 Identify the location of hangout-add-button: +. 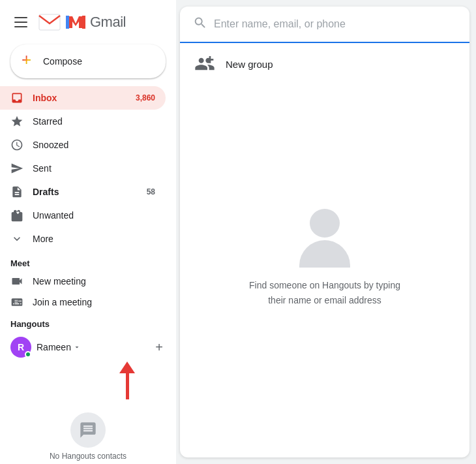
(159, 347).